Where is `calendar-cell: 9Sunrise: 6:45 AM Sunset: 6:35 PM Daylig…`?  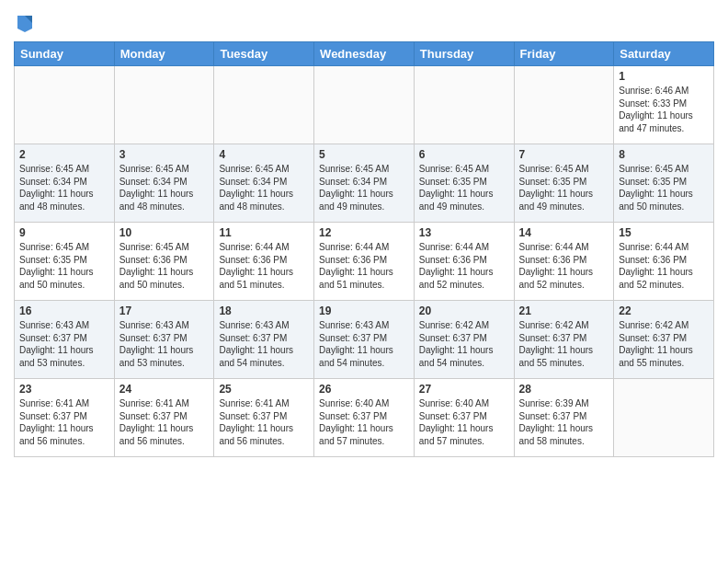 calendar-cell: 9Sunrise: 6:45 AM Sunset: 6:35 PM Daylig… is located at coordinates (64, 261).